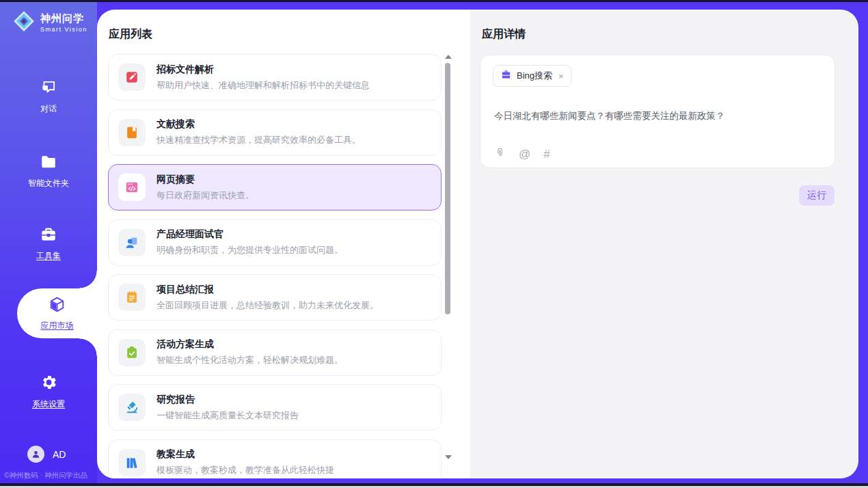  Describe the element at coordinates (525, 154) in the screenshot. I see `mention-icon: @` at that location.